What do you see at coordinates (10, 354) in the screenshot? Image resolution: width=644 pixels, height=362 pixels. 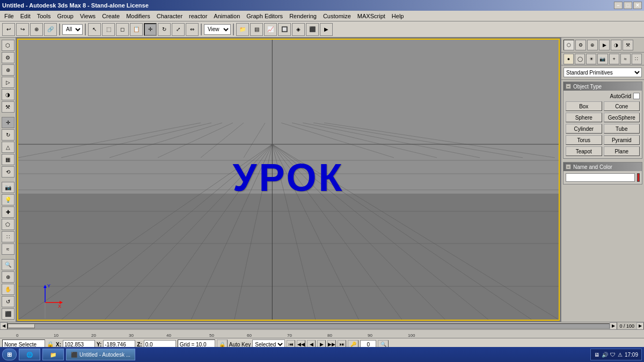 I see `start-button: ⊞` at bounding box center [10, 354].